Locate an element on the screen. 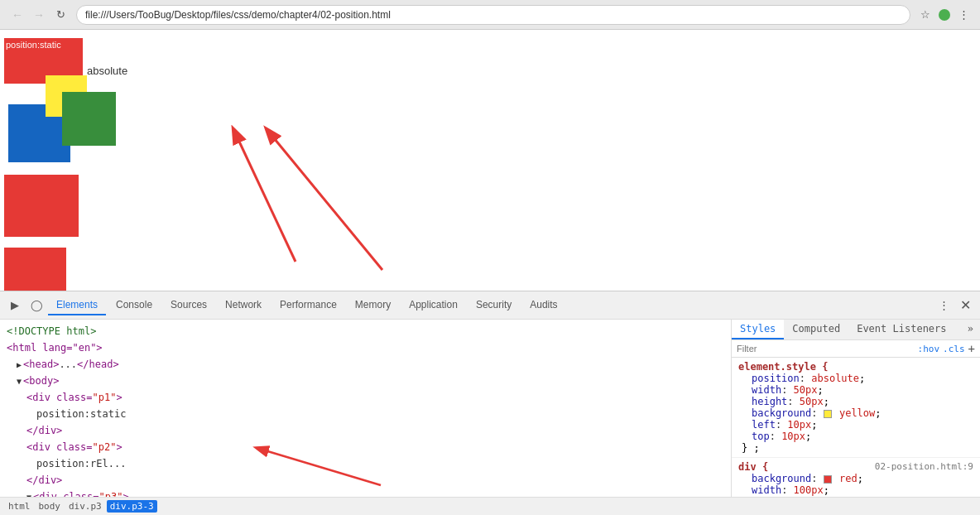  dom-line: ▼<div class="p3"> is located at coordinates (366, 493).